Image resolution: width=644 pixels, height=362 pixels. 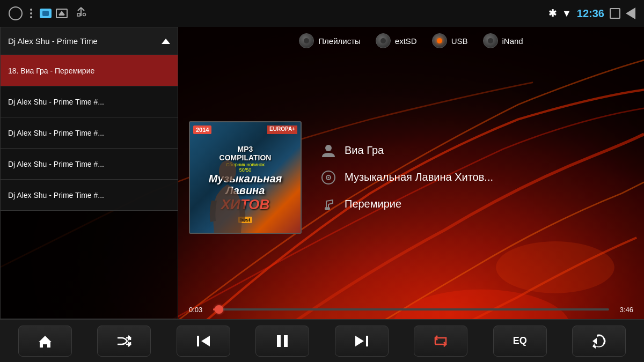 I want to click on window-icon, so click(x=615, y=13).